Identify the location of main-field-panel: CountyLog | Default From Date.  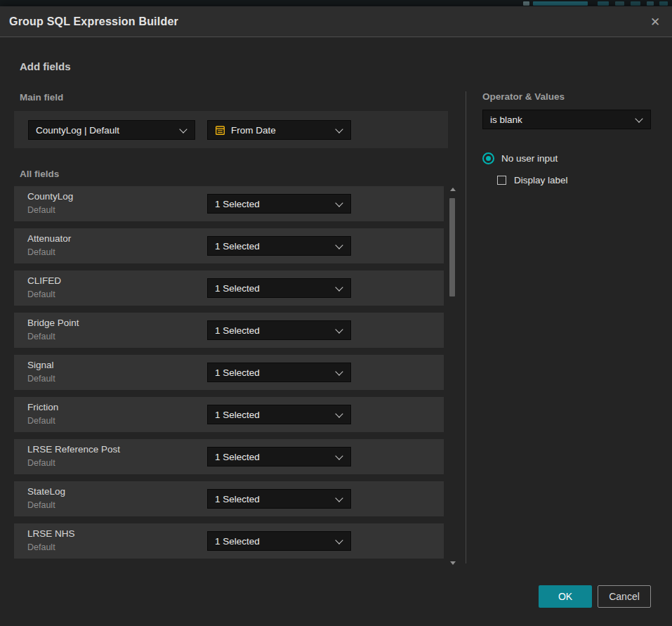
(231, 129).